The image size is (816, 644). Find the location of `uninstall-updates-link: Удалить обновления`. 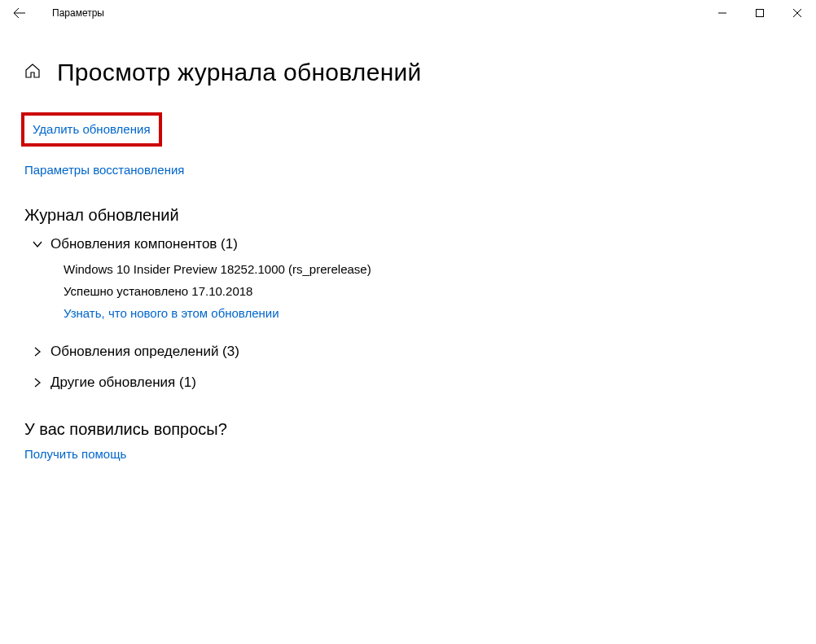

uninstall-updates-link: Удалить обновления is located at coordinates (91, 129).